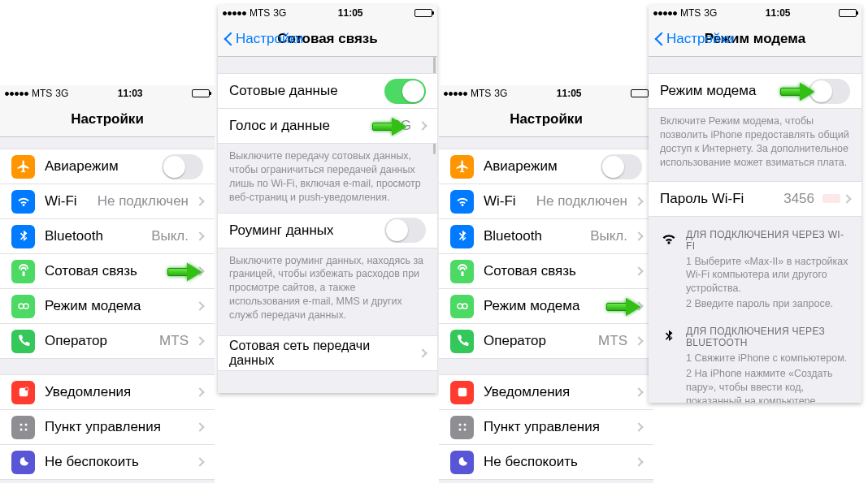 The height and width of the screenshot is (488, 868). Describe the element at coordinates (768, 384) in the screenshot. I see `instr-line: 2 На iPhone нажмите «Создать пару», чтоб…` at that location.